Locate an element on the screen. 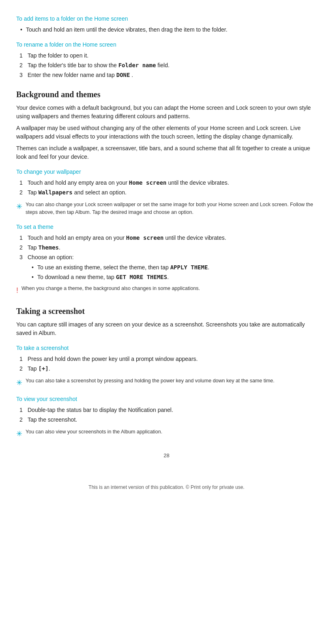  theme-bullets: To use an existing theme, select the the… is located at coordinates (172, 272).